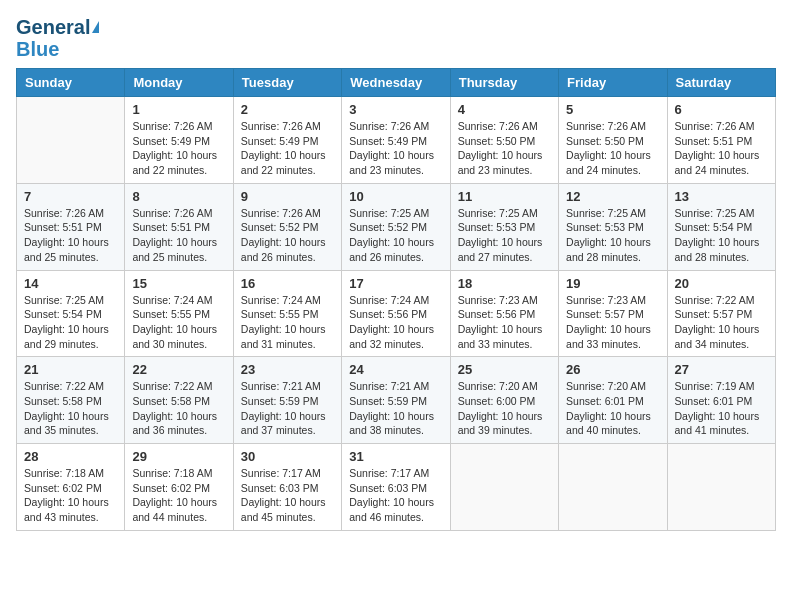  I want to click on header-monday: Monday, so click(179, 83).